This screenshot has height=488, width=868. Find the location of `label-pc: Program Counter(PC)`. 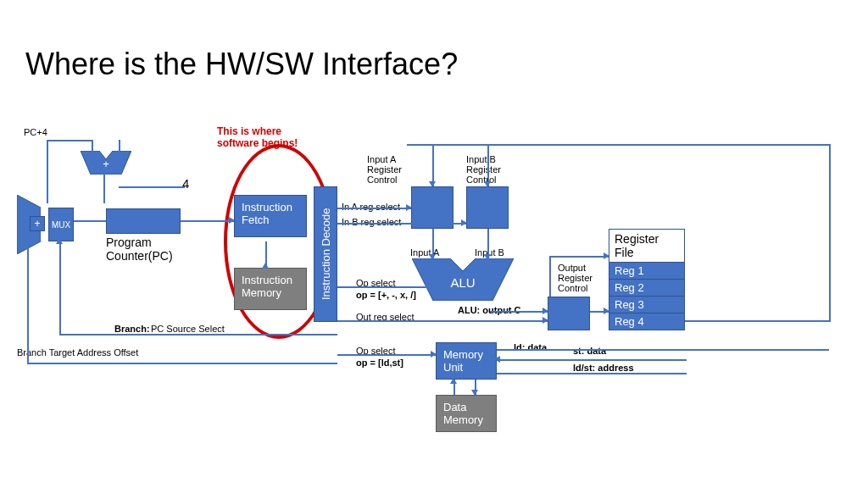

label-pc: Program Counter(PC) is located at coordinates (153, 249).